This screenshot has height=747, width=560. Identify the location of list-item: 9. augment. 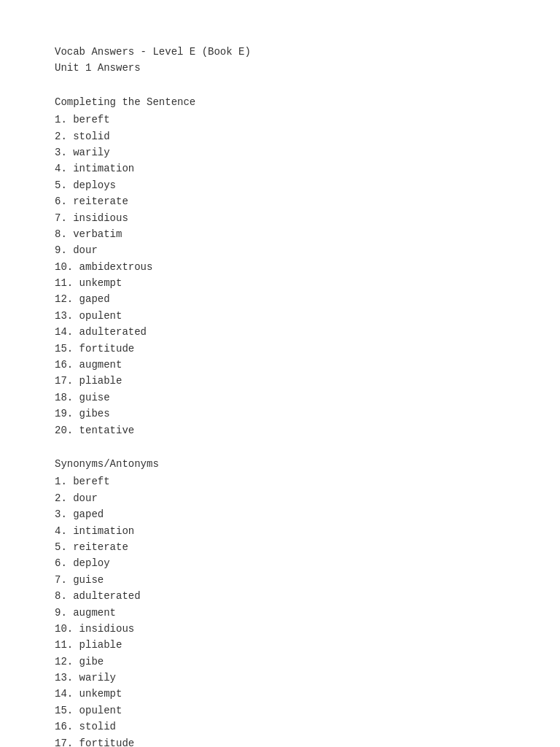
(280, 613).